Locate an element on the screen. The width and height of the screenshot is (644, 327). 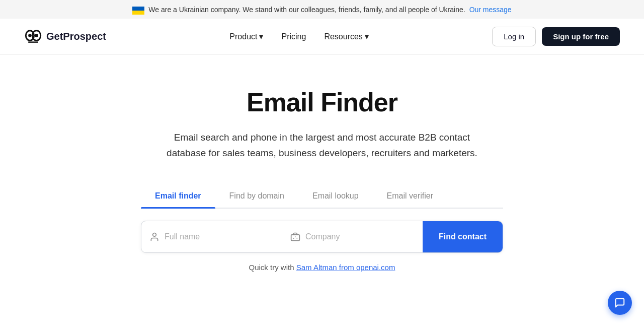
tab-find-by-domain: Find by domain is located at coordinates (257, 197).